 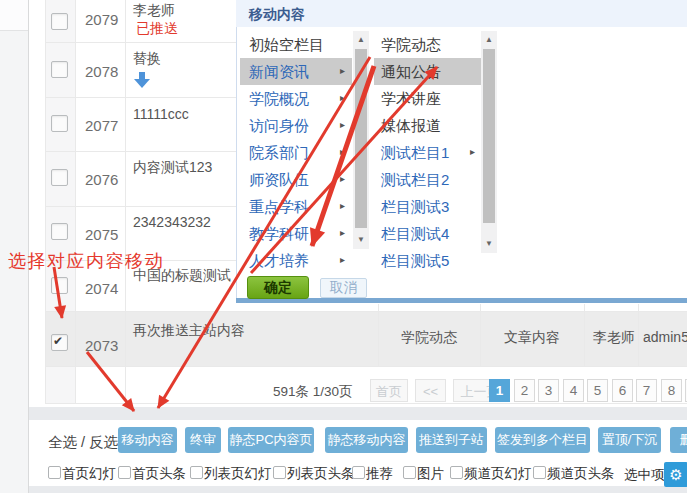 What do you see at coordinates (296, 44) in the screenshot?
I see `source-column-item: 初始空栏目` at bounding box center [296, 44].